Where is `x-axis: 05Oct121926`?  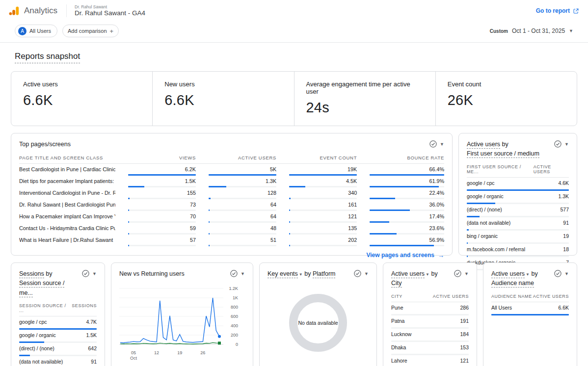
x-axis: 05Oct121926 is located at coordinates (171, 356).